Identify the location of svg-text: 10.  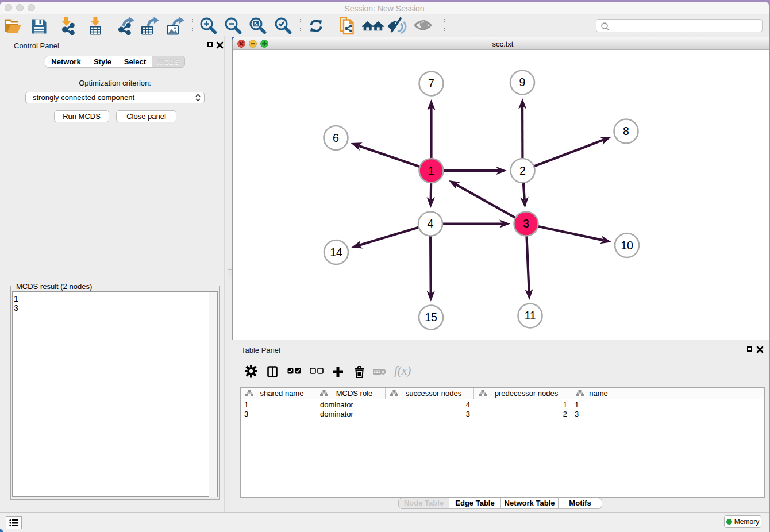
(627, 245).